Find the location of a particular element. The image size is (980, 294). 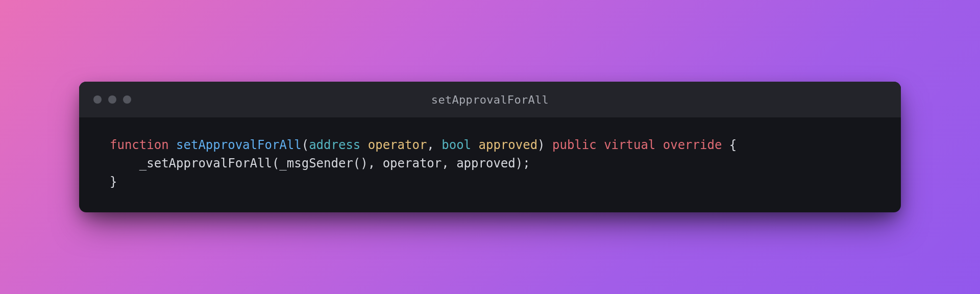

maximize-icon is located at coordinates (127, 100).